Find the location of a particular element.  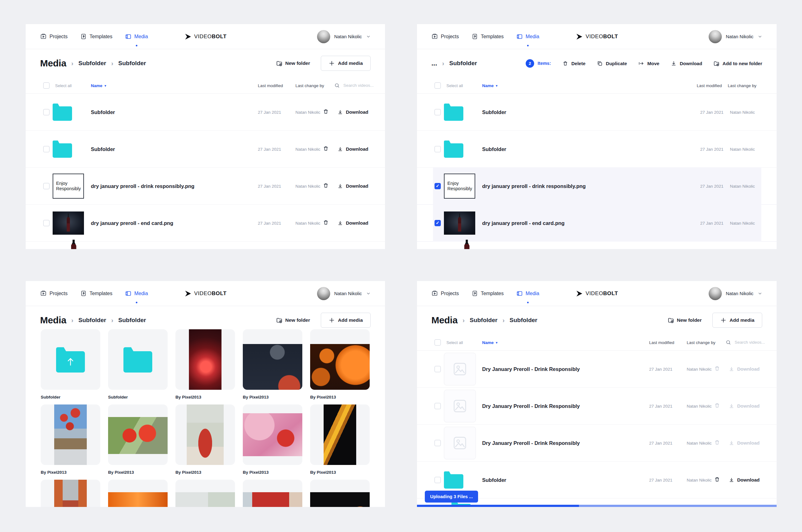

table-row: dry january preroll - end card.png 27 Ja… is located at coordinates (206, 223).